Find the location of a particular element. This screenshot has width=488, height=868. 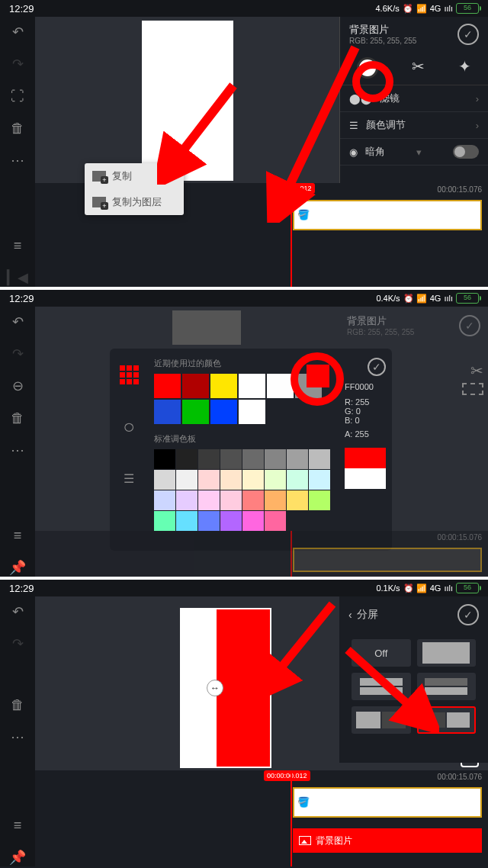

split-horiz-alt is located at coordinates (447, 686).